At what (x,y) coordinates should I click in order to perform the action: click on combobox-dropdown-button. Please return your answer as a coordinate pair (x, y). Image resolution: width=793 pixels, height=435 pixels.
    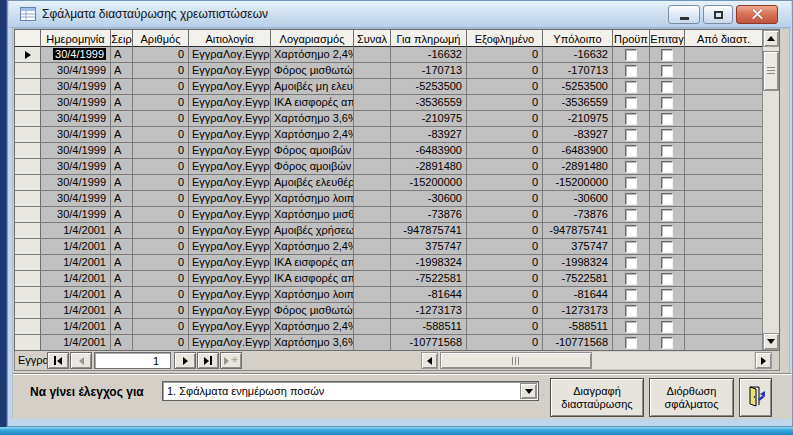
    Looking at the image, I should click on (528, 391).